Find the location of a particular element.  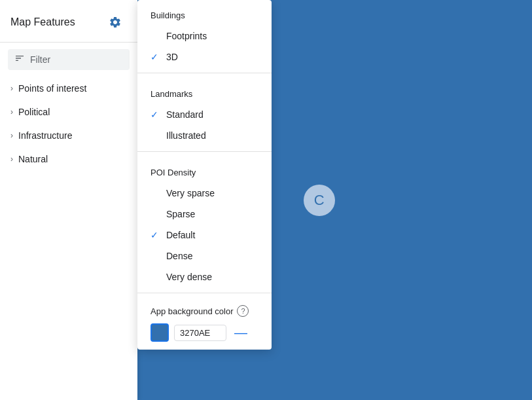

sidebar-item-political: › Political is located at coordinates (69, 112).